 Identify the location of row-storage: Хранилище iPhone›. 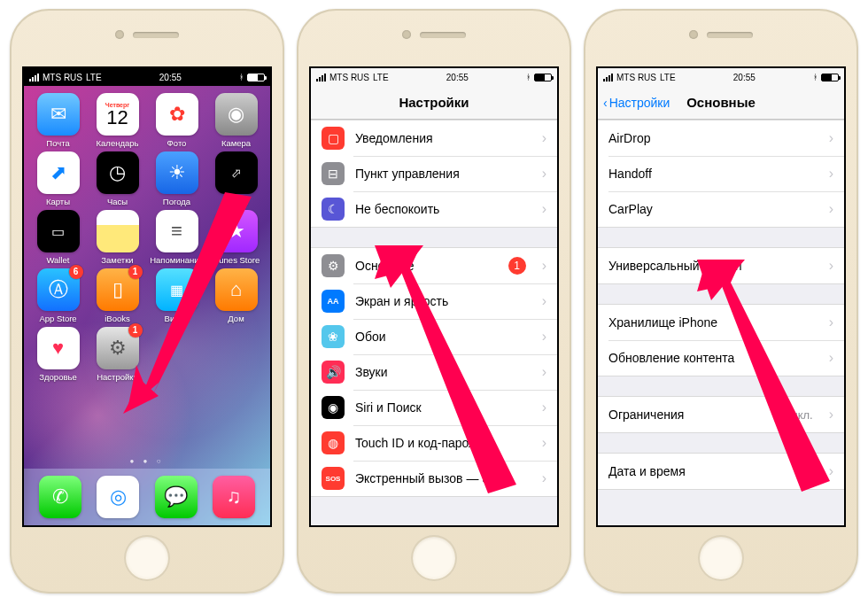
(721, 322).